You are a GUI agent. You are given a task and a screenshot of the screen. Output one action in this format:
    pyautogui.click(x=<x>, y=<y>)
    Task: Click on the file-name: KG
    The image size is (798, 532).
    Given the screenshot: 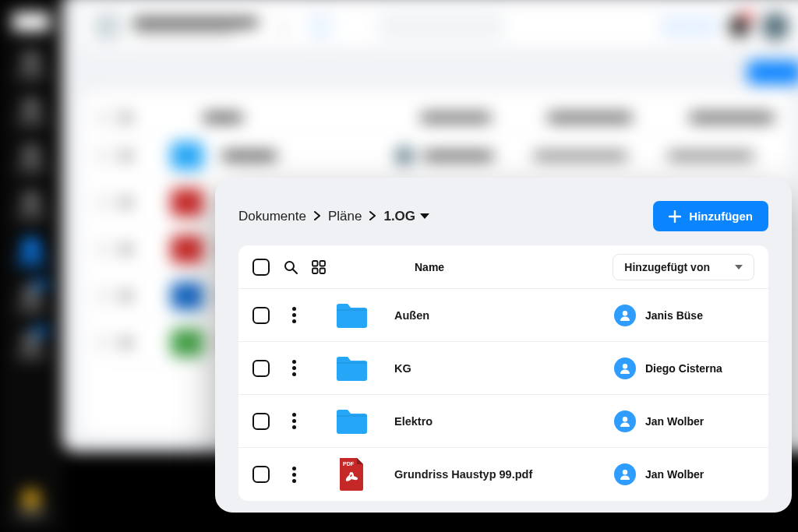 What is the action you would take?
    pyautogui.click(x=504, y=368)
    